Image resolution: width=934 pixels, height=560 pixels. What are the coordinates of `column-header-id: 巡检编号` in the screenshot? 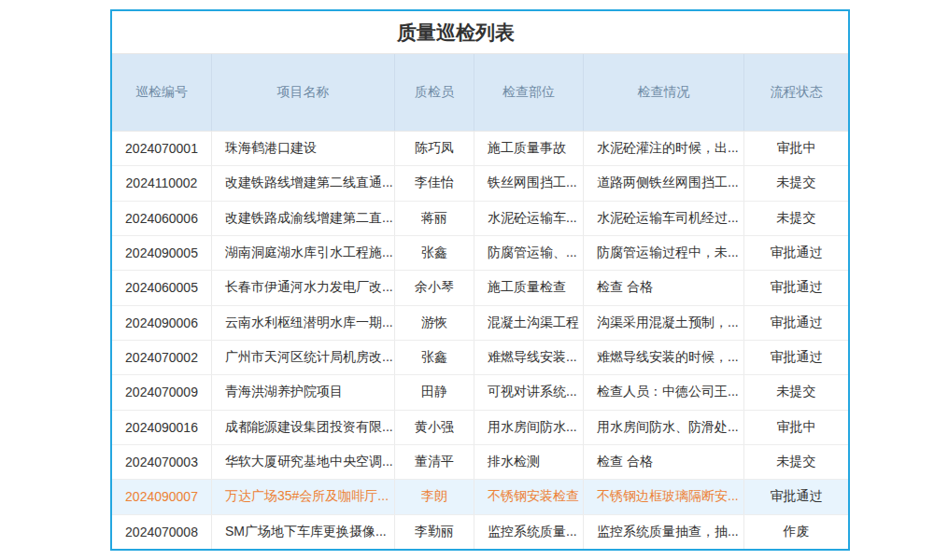 It's located at (163, 92).